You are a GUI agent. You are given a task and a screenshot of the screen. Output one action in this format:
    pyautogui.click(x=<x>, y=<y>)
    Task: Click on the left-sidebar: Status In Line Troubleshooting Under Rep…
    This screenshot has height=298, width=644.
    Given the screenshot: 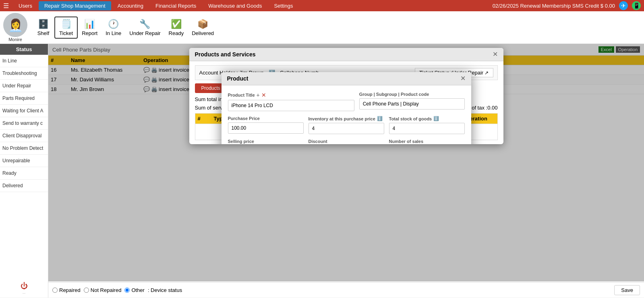 What is the action you would take?
    pyautogui.click(x=24, y=171)
    